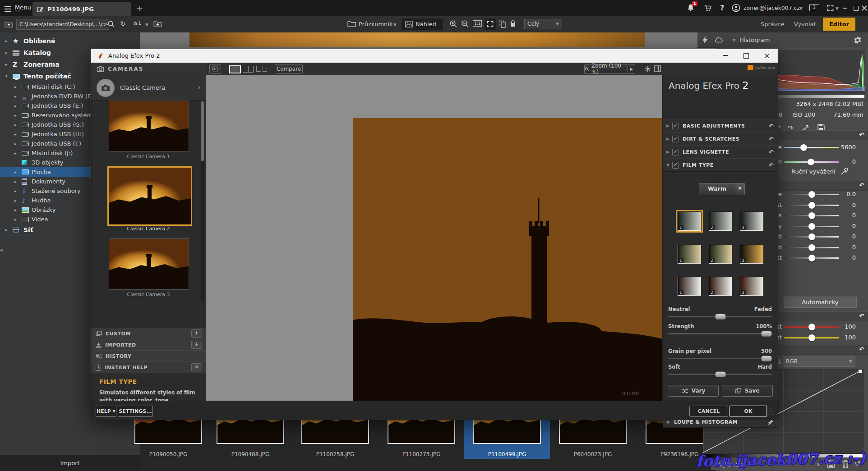  What do you see at coordinates (375, 24) in the screenshot?
I see `explorer-button: Průzkumník` at bounding box center [375, 24].